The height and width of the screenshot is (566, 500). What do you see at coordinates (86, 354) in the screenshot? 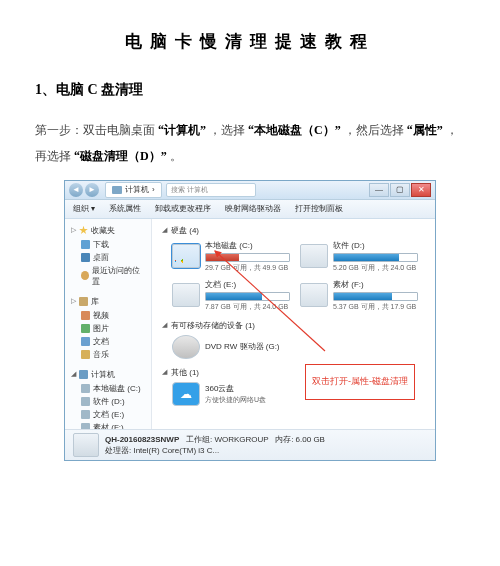
I see `music-icon` at bounding box center [86, 354].